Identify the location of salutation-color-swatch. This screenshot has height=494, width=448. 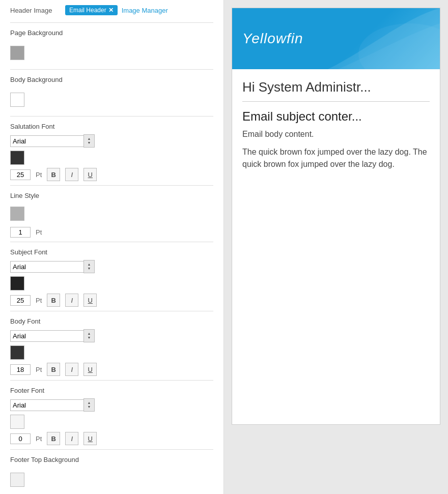
(17, 158).